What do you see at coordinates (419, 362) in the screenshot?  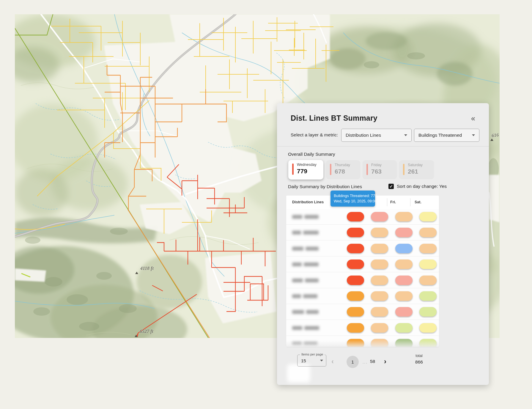 I see `total-value: 866` at bounding box center [419, 362].